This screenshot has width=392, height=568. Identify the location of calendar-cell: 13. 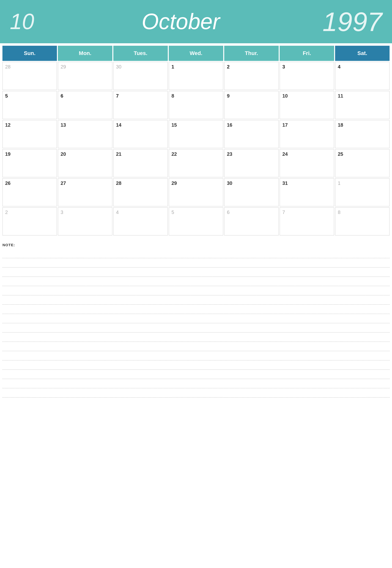
(85, 134).